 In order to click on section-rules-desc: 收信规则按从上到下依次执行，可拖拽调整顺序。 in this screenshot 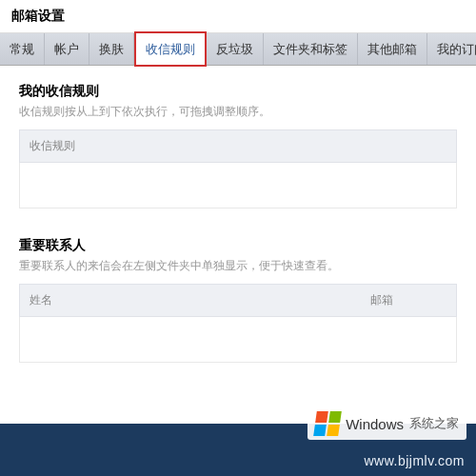, I will do `click(238, 112)`.